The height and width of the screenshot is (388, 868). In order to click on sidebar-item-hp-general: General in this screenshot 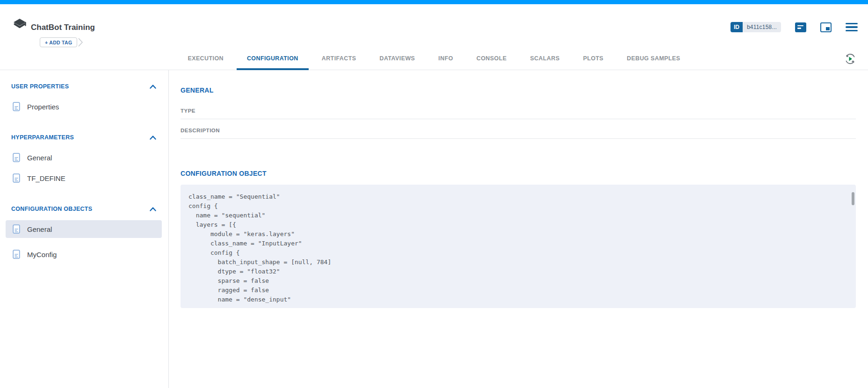, I will do `click(84, 158)`.